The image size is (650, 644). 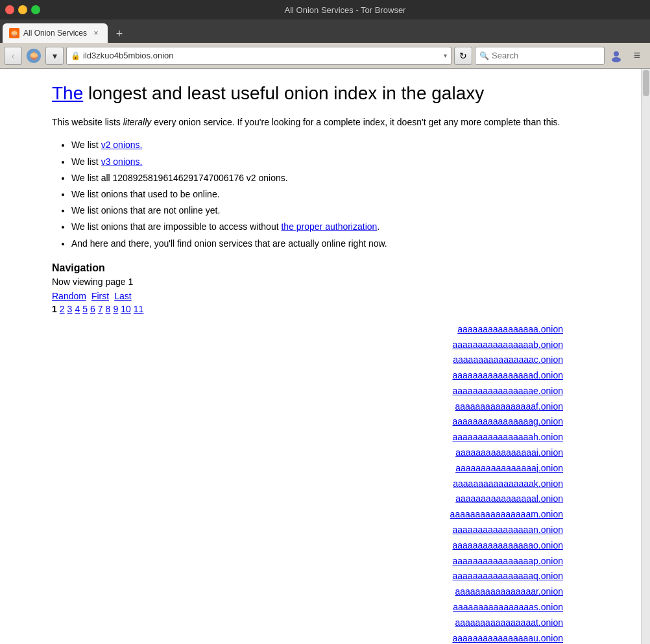 What do you see at coordinates (509, 453) in the screenshot?
I see `onion-link: aaaaaaaaaaaaaaaai.onion` at bounding box center [509, 453].